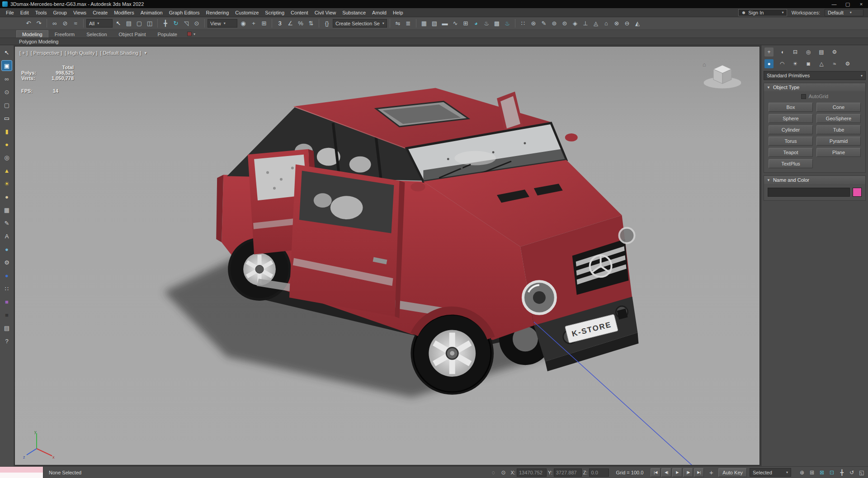 This screenshot has height=478, width=868. What do you see at coordinates (795, 52) in the screenshot?
I see `tab-hierarchy: ⊟` at bounding box center [795, 52].